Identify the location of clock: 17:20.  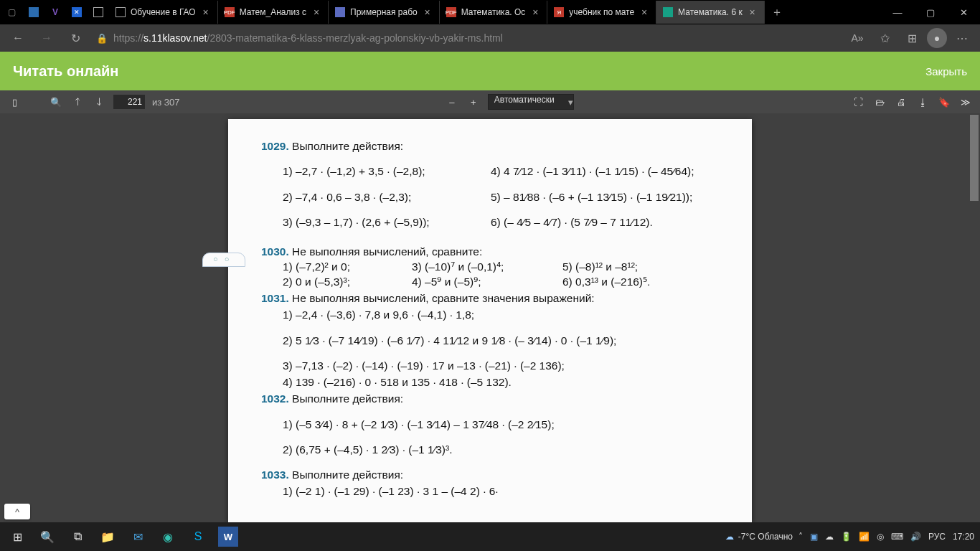
(963, 537).